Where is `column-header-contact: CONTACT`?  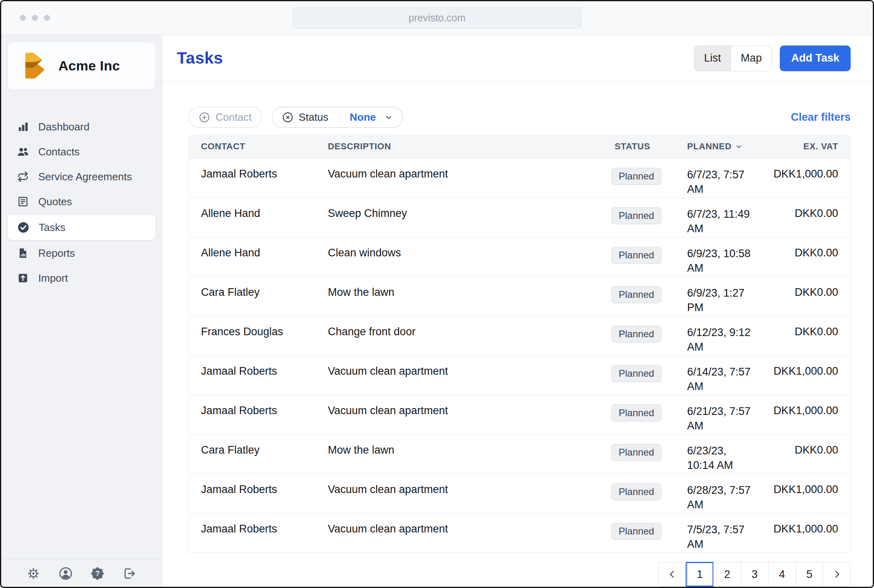
column-header-contact: CONTACT is located at coordinates (252, 146).